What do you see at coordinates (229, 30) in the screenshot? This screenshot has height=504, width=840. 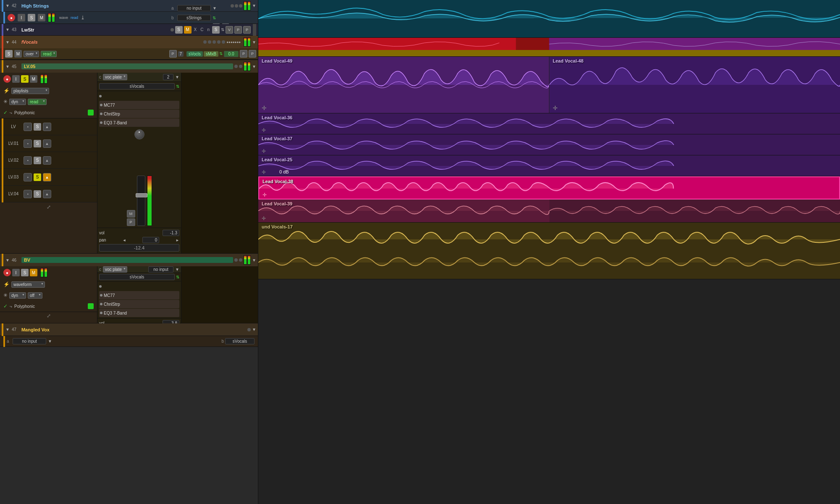 I see `track-43-v-btn: V` at bounding box center [229, 30].